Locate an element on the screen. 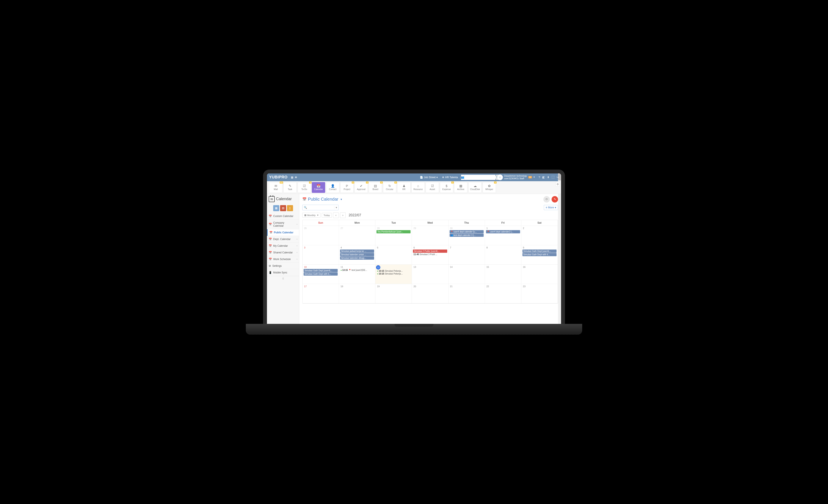 This screenshot has height=504, width=828. calendar-cell: 26 is located at coordinates (321, 236).